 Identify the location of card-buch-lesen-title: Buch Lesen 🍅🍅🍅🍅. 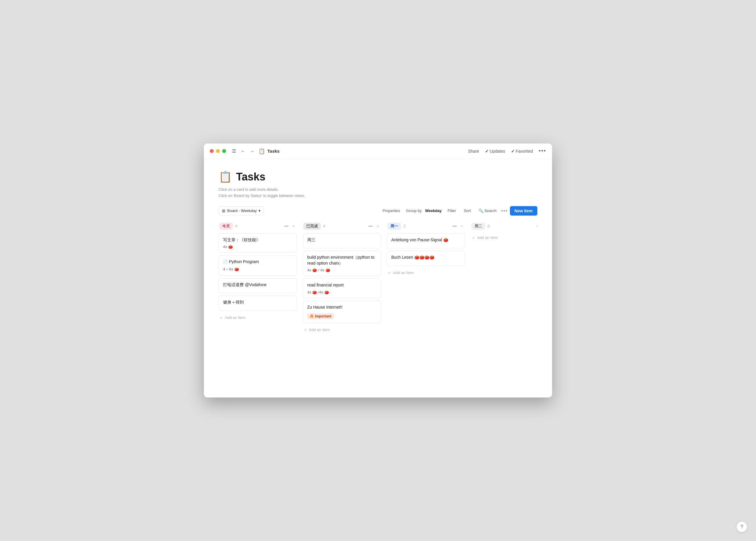
(426, 258).